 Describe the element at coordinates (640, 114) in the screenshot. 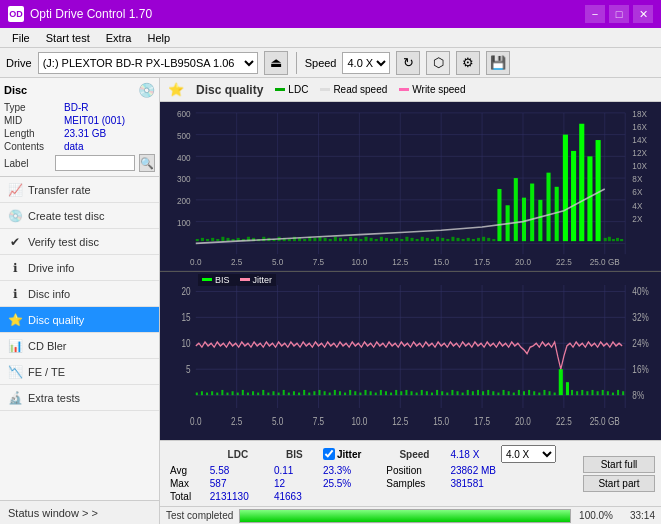

I see `svg-text: 18X` at that location.